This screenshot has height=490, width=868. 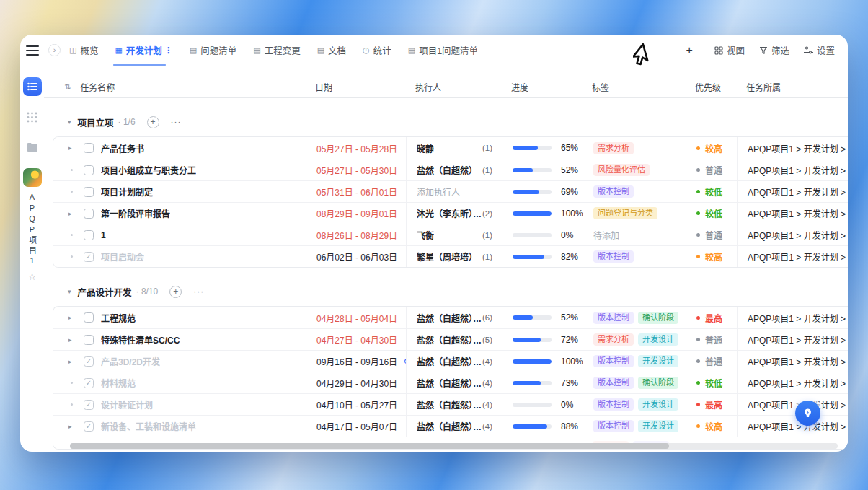 I want to click on task-executor: 沐光（李东昕）、... (2), so click(x=454, y=214).